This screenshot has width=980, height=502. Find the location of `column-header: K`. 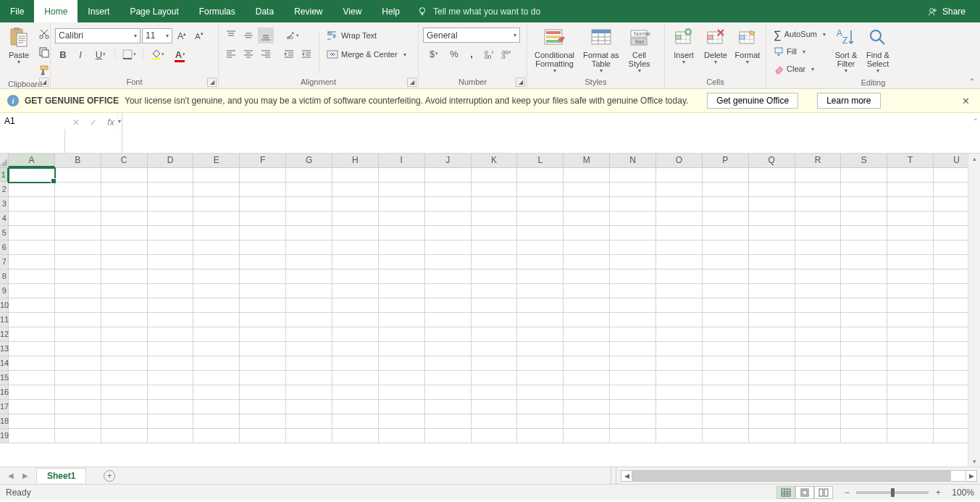

column-header: K is located at coordinates (495, 161).